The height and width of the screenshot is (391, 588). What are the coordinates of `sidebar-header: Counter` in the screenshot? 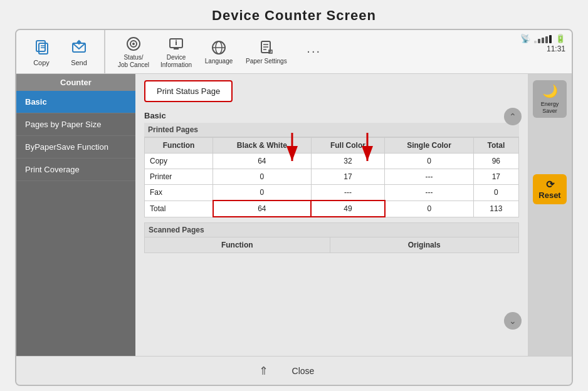 It's located at (76, 83).